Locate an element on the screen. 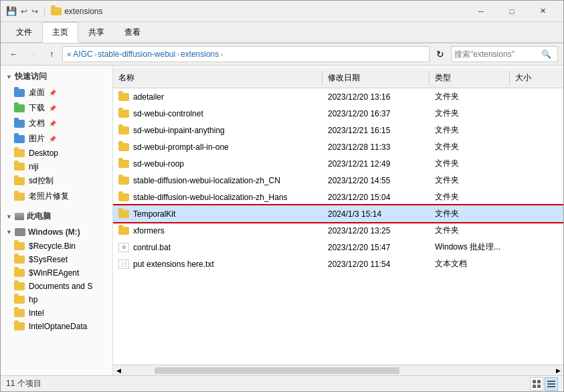 The width and height of the screenshot is (564, 392). breadcrumb-part-extensions: extensions is located at coordinates (199, 54).